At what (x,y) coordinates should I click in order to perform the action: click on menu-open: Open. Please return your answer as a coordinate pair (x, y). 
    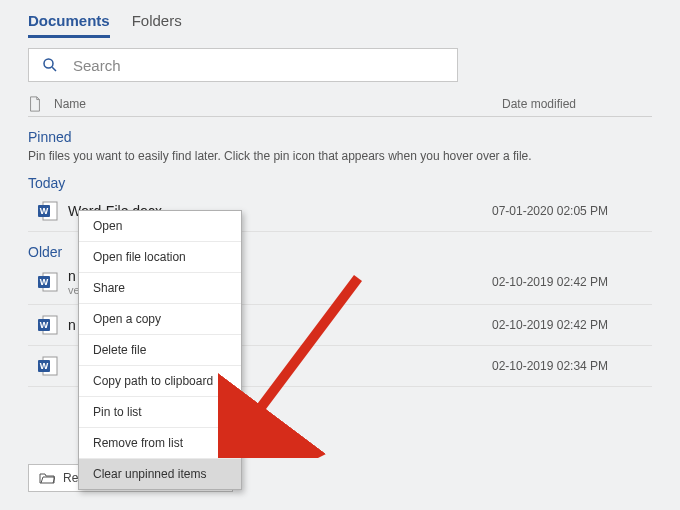
    Looking at the image, I should click on (160, 226).